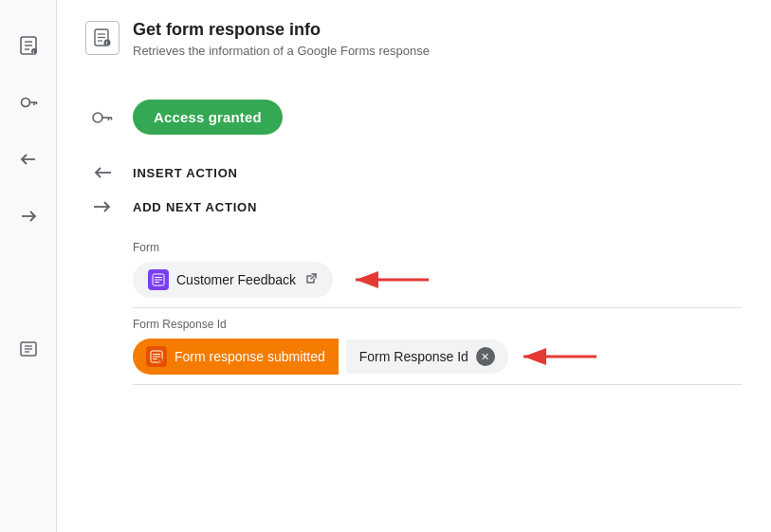 The width and height of the screenshot is (771, 532). What do you see at coordinates (281, 38) in the screenshot?
I see `header-text: Get form response info Retrieves the inf…` at bounding box center [281, 38].